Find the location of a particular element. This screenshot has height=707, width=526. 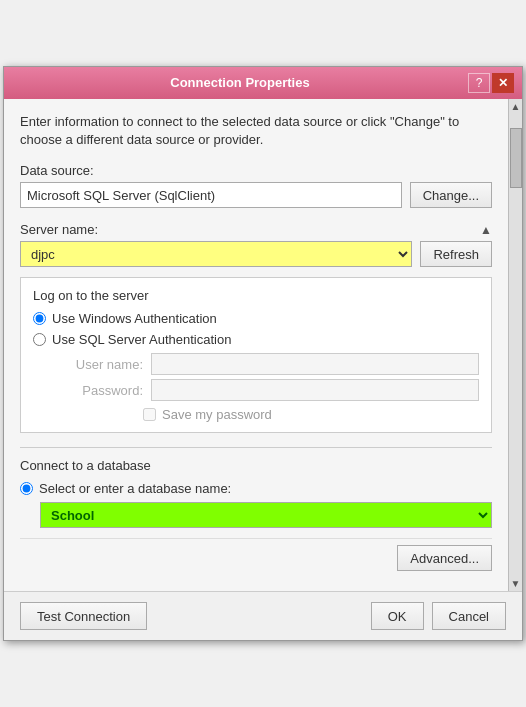

credentials-grid: User name: Password: is located at coordinates (256, 377).